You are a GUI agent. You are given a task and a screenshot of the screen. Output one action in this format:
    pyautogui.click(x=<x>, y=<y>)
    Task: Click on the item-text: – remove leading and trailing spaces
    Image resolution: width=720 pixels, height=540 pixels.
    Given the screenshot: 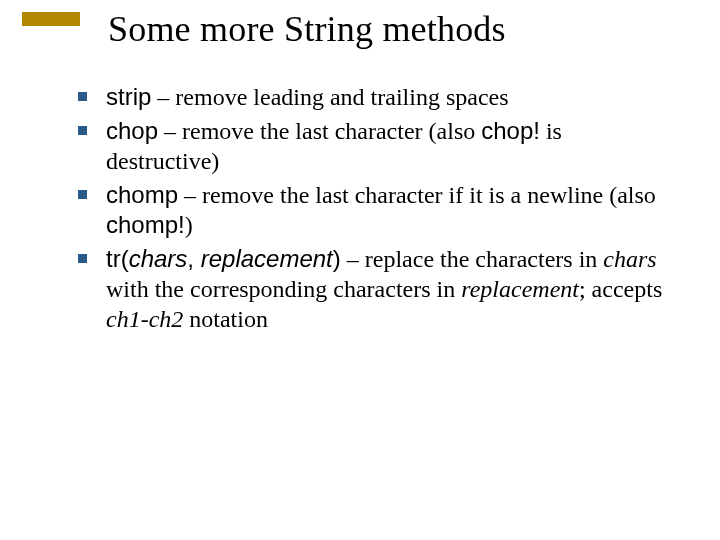 What is the action you would take?
    pyautogui.click(x=330, y=97)
    